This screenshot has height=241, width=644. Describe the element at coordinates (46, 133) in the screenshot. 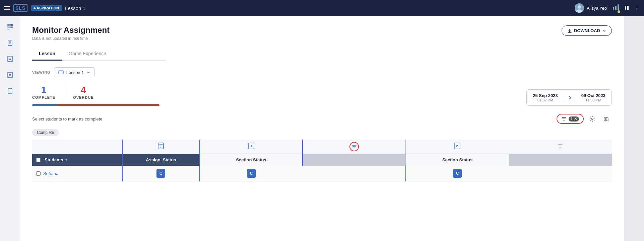

I see `complete-chip: Complete` at that location.